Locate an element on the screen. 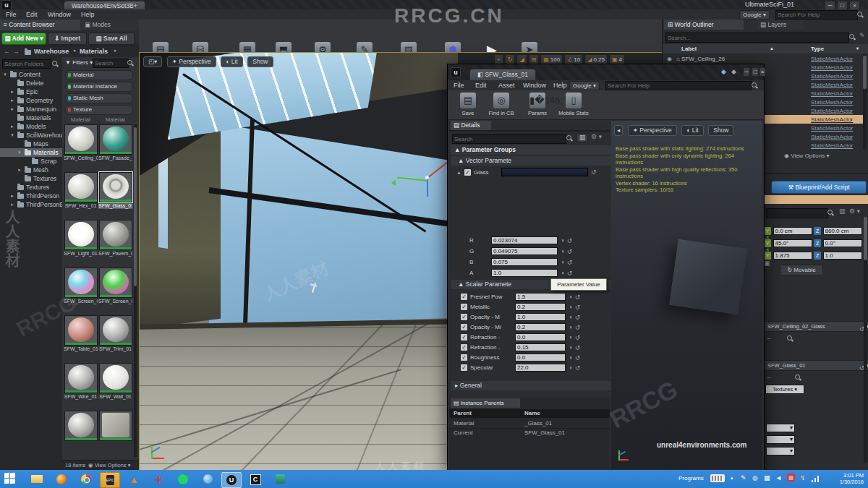 This screenshot has width=868, height=488. preview-perspective-button: ✦ Perspective is located at coordinates (652, 130).